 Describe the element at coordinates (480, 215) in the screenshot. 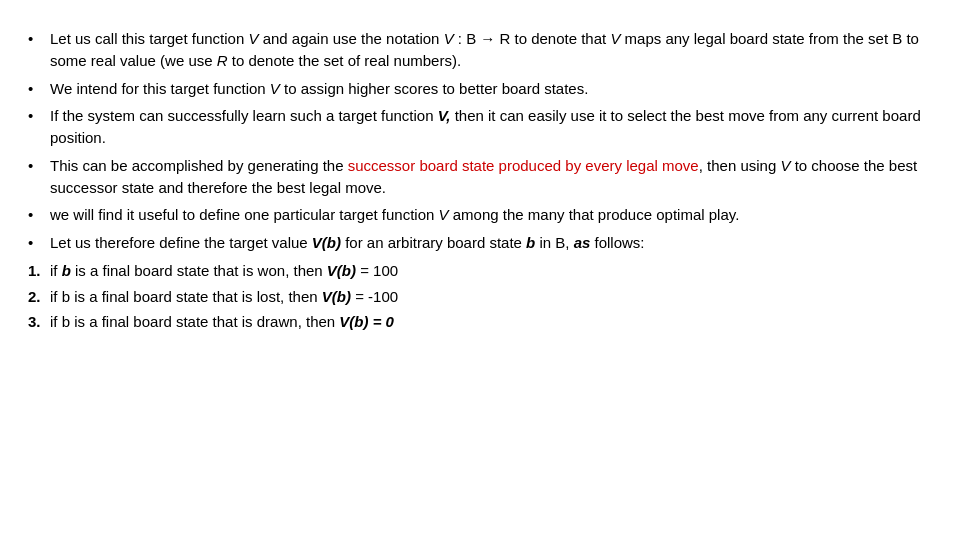

I see `list-item: •we will find it useful to define one pa…` at that location.